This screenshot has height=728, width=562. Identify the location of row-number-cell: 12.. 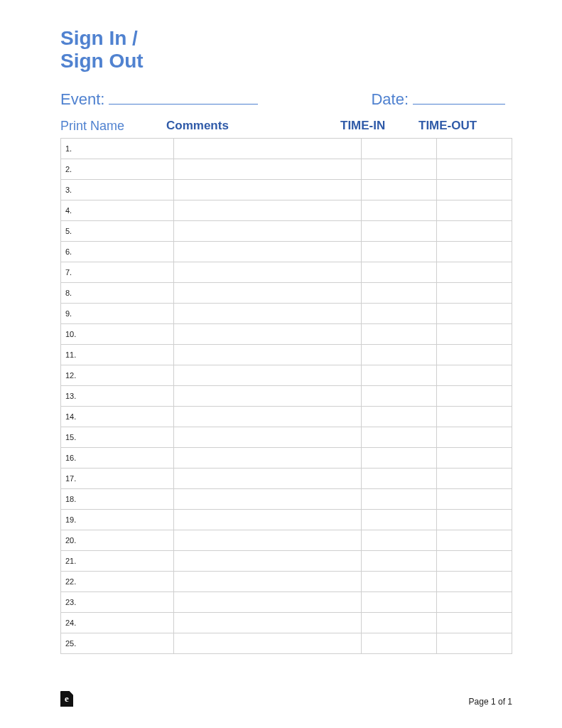
(118, 375).